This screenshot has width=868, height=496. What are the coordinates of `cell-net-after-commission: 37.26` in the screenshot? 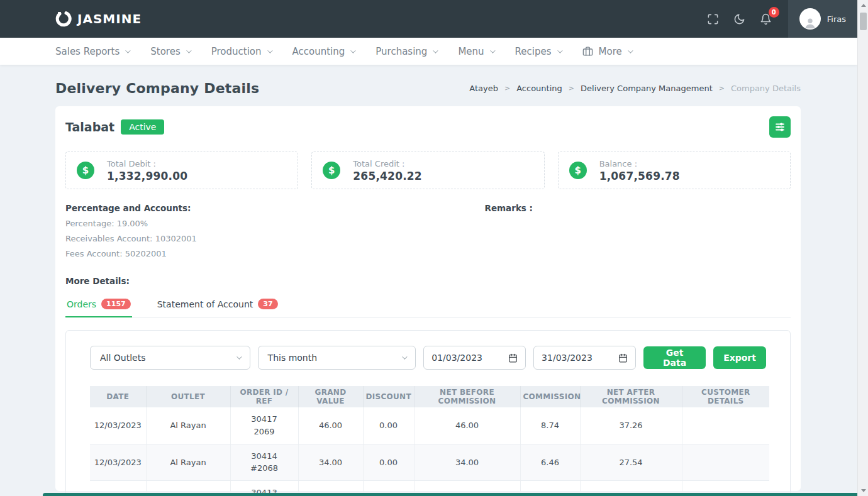 It's located at (631, 426).